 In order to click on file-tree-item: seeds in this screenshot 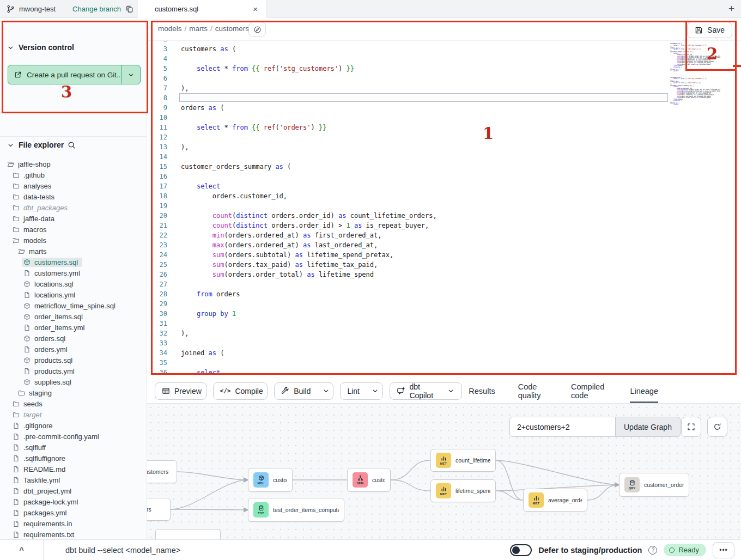, I will do `click(73, 404)`.